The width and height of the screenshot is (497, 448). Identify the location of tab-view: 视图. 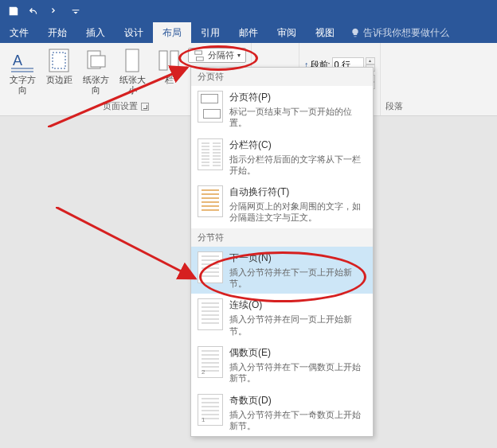
(325, 33).